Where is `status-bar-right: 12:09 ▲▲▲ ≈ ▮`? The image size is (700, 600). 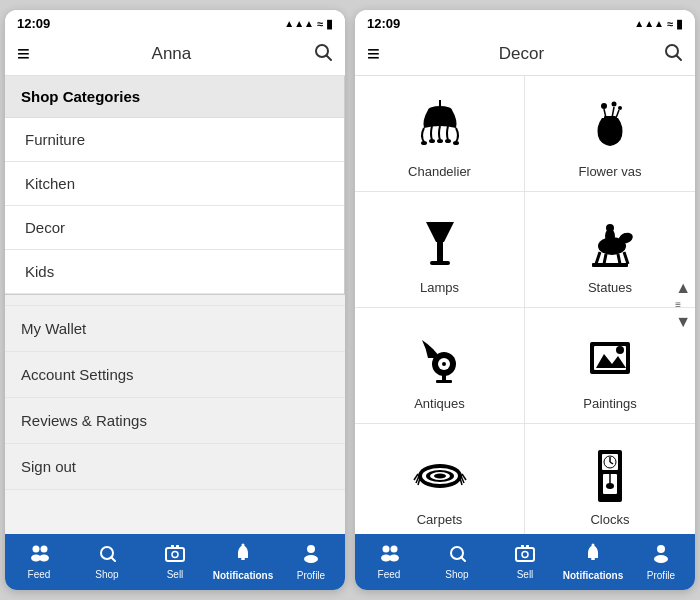 status-bar-right: 12:09 ▲▲▲ ≈ ▮ is located at coordinates (525, 22).